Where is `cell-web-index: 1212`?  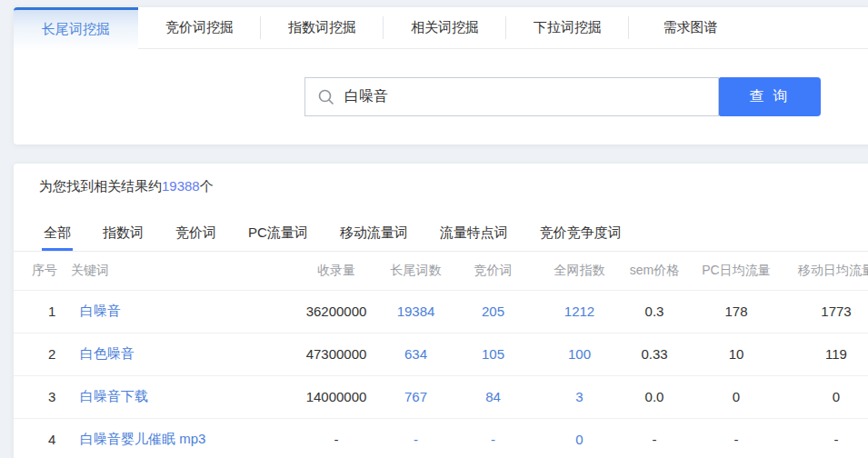 cell-web-index: 1212 is located at coordinates (580, 311).